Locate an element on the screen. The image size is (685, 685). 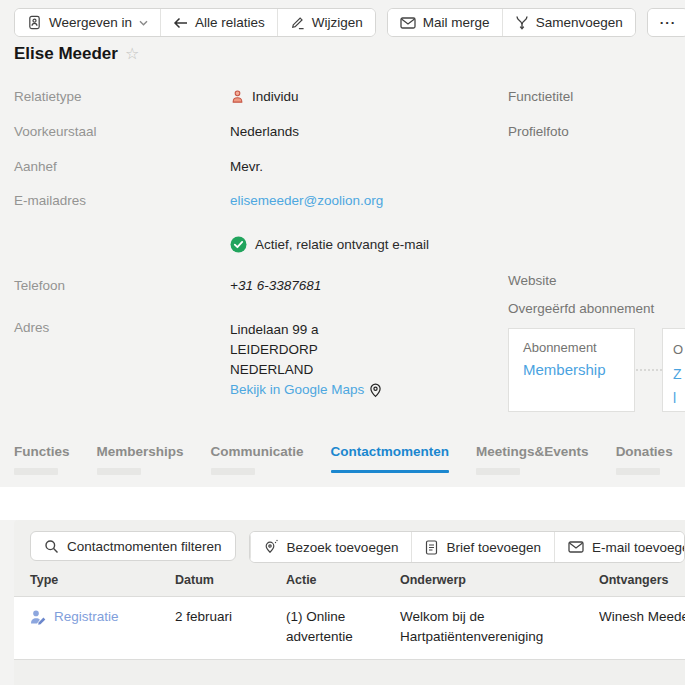
tab-communicatie: Communicatie is located at coordinates (258, 460).